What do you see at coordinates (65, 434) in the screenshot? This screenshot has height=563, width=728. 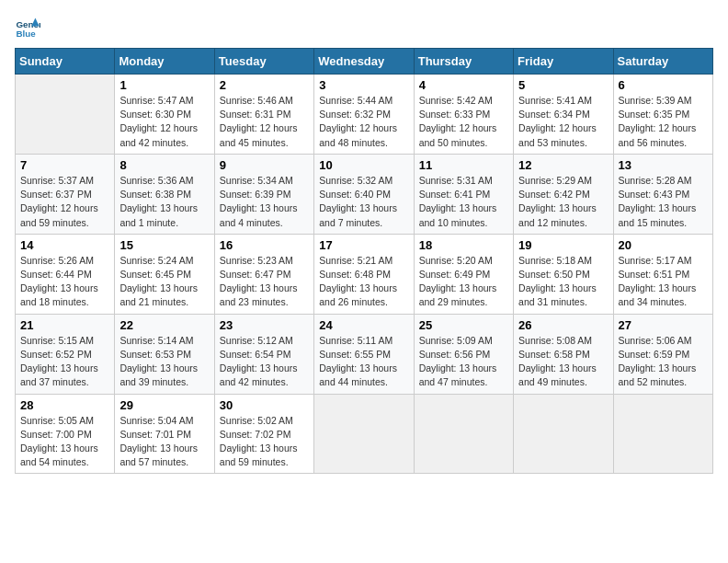 I see `calendar-cell: 28Sunrise: 5:05 AM Sunset: 7:00 PM Dayli…` at bounding box center [65, 434].